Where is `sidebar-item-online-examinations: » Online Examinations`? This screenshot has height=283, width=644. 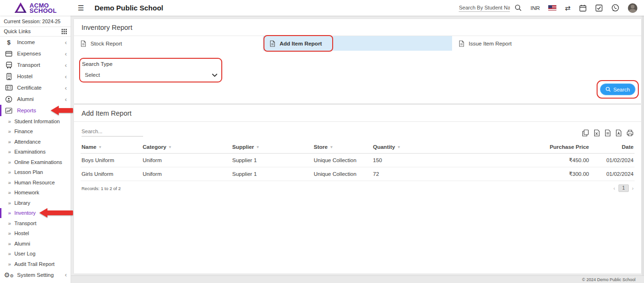 sidebar-item-online-examinations: » Online Examinations is located at coordinates (35, 162).